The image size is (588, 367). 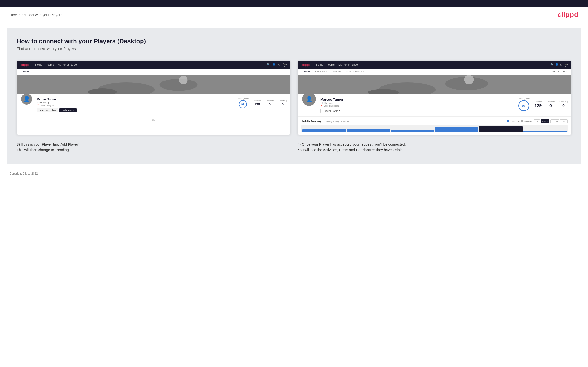 I want to click on followers-label-2: Followers, so click(x=551, y=102).